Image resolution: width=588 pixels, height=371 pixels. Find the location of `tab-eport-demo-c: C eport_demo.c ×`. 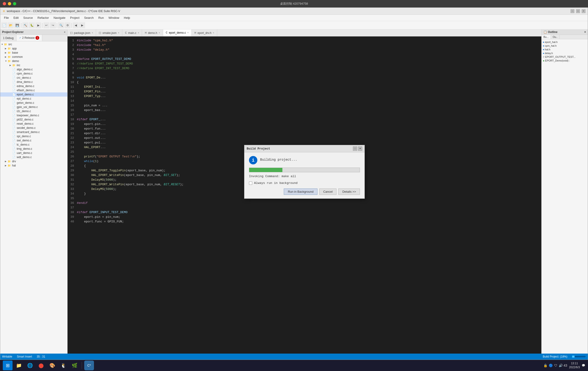

tab-eport-demo-c: C eport_demo.c × is located at coordinates (177, 33).